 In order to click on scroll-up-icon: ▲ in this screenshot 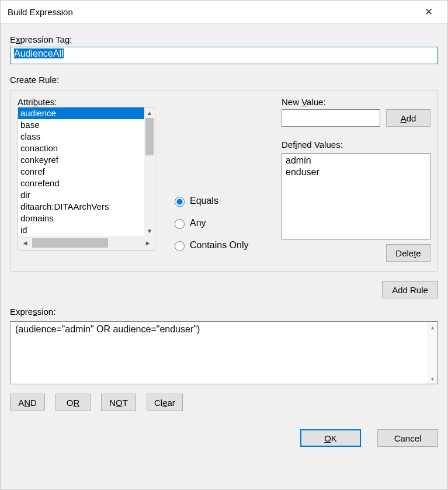, I will do `click(150, 113)`.